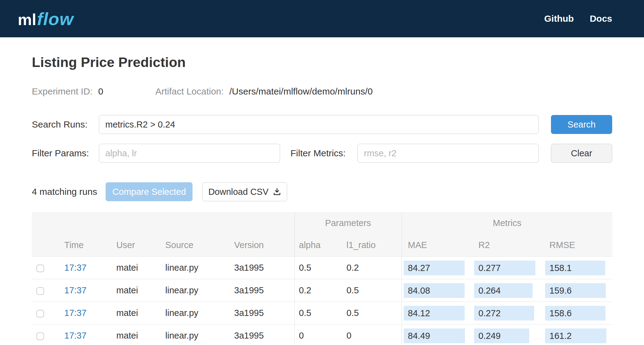  Describe the element at coordinates (322, 62) in the screenshot. I see `page-title: Listing Price Prediction` at that location.